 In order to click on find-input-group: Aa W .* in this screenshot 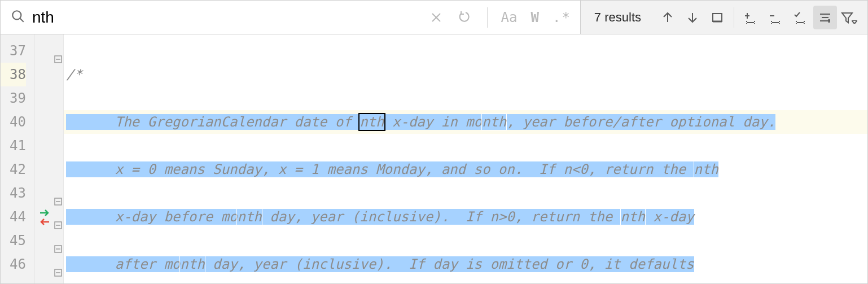, I will do `click(290, 17)`.